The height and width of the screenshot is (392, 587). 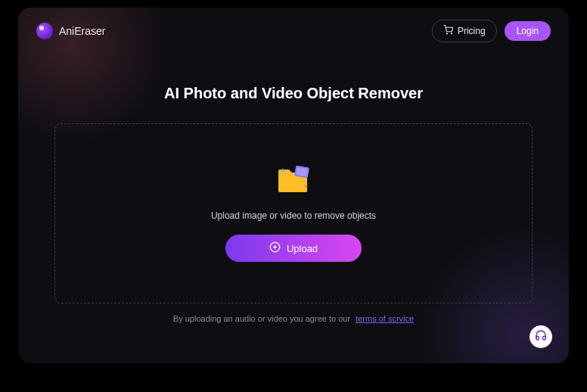 I want to click on header: AniEraser Pricing Login, so click(x=294, y=31).